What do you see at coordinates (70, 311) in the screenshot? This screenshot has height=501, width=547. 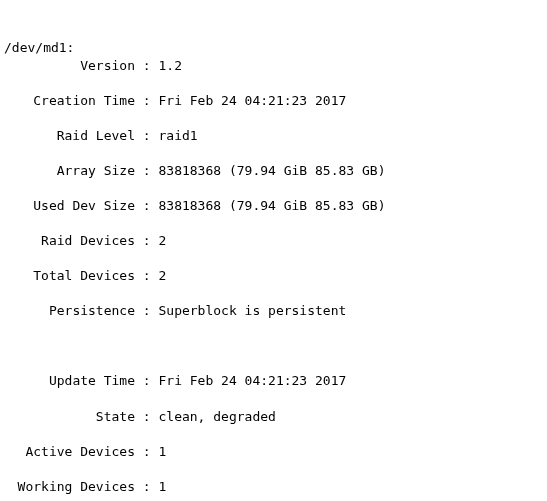 I see `row-label: Persistence` at bounding box center [70, 311].